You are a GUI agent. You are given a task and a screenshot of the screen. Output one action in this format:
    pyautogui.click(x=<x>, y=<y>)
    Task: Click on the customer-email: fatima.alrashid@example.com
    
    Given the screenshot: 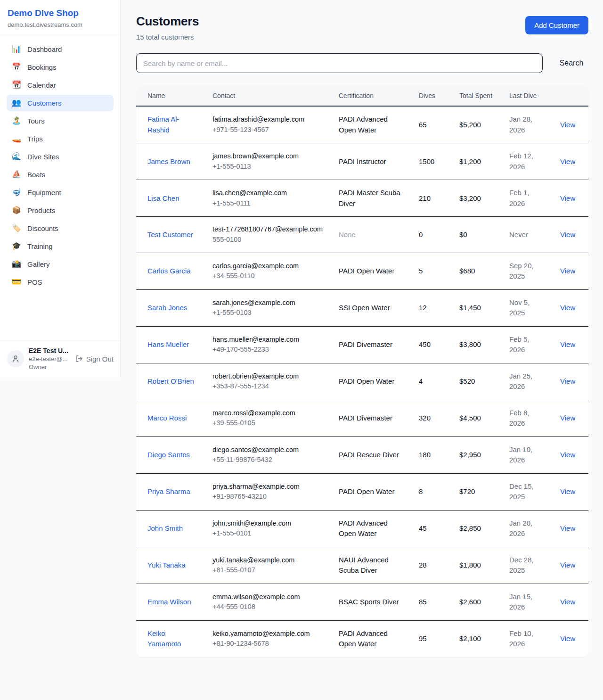 What is the action you would take?
    pyautogui.click(x=268, y=120)
    